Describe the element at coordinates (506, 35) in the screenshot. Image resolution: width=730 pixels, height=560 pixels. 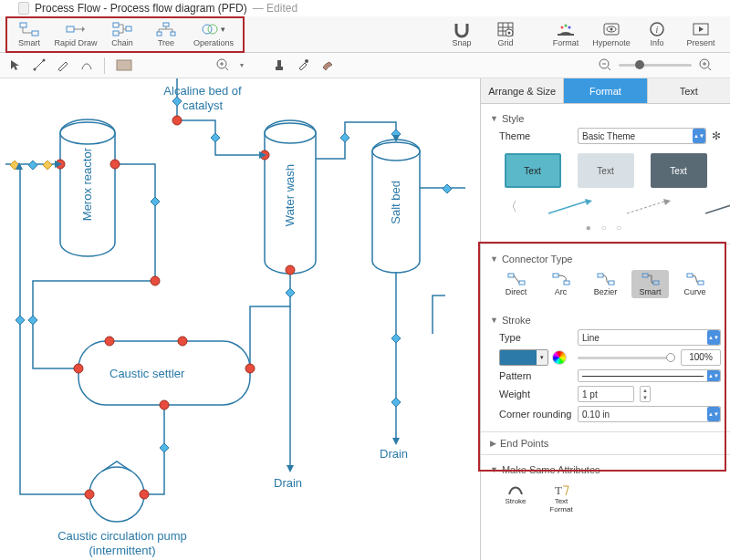
I see `grid-button: Grid` at that location.